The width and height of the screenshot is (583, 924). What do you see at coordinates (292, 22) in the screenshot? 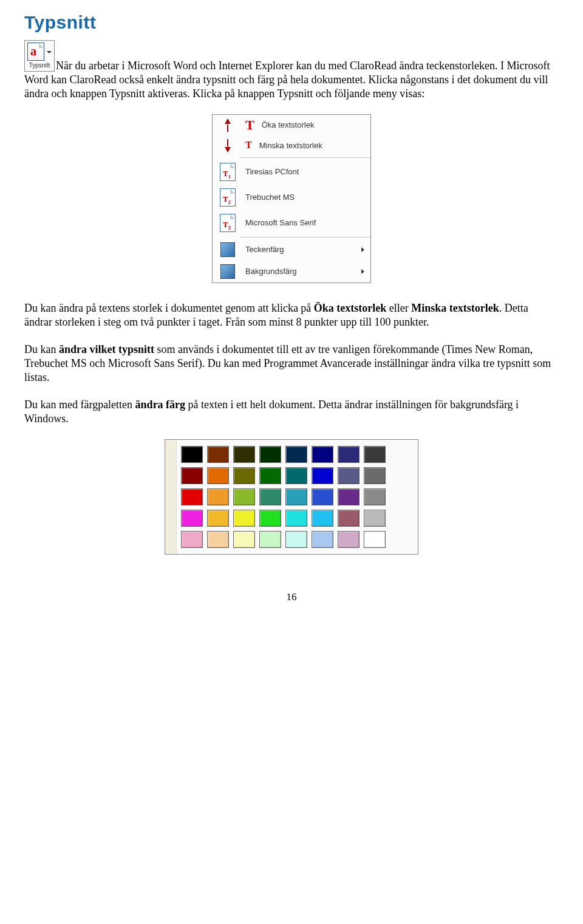
I see `page-title: Typsnitt` at bounding box center [292, 22].